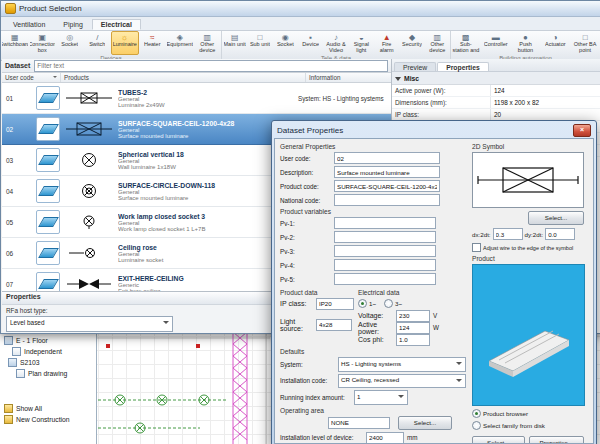 The width and height of the screenshot is (600, 444). I want to click on connection-box-icon: ▣, so click(42, 38).